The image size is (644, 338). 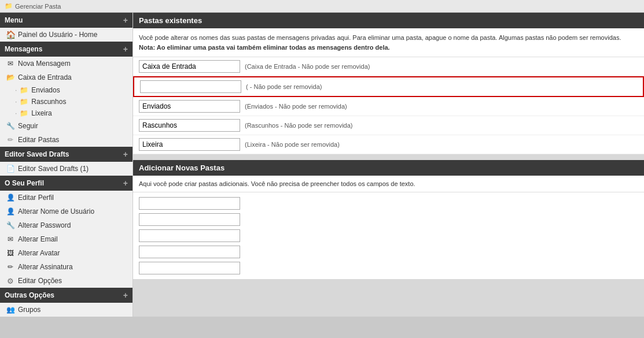 I want to click on sidebar-item-editar-opcoes: ⚙ Editar Opções, so click(x=66, y=281).